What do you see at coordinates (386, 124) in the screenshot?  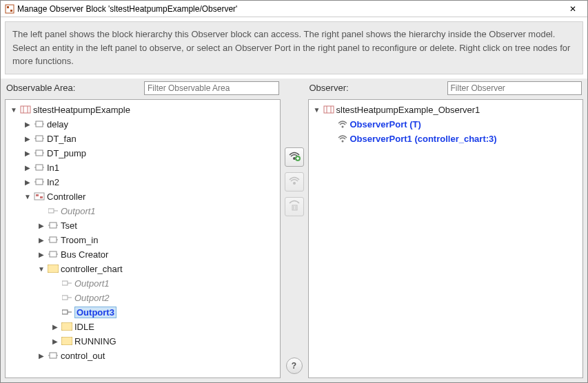 I see `tree-label: ObserverPort (T)` at bounding box center [386, 124].